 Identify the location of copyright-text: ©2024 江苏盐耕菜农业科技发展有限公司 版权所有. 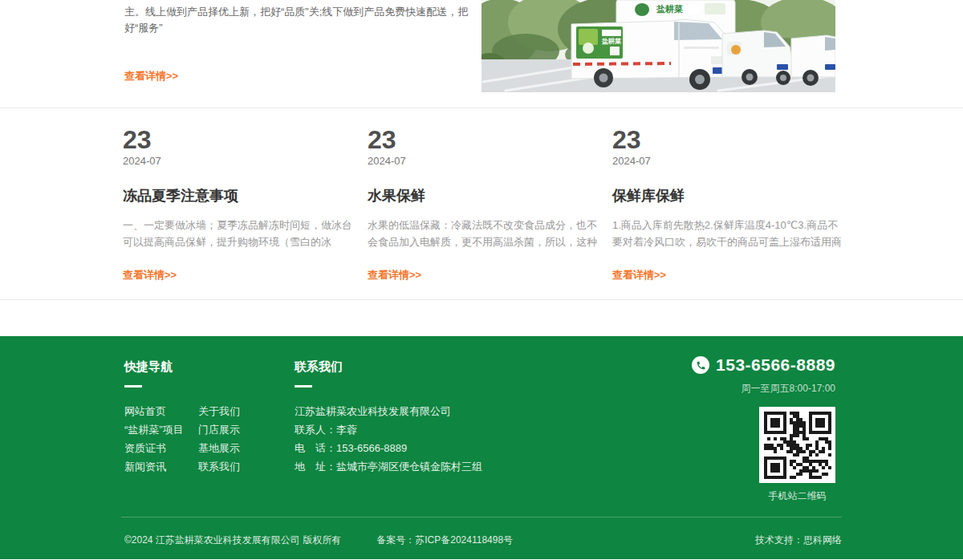
(233, 541).